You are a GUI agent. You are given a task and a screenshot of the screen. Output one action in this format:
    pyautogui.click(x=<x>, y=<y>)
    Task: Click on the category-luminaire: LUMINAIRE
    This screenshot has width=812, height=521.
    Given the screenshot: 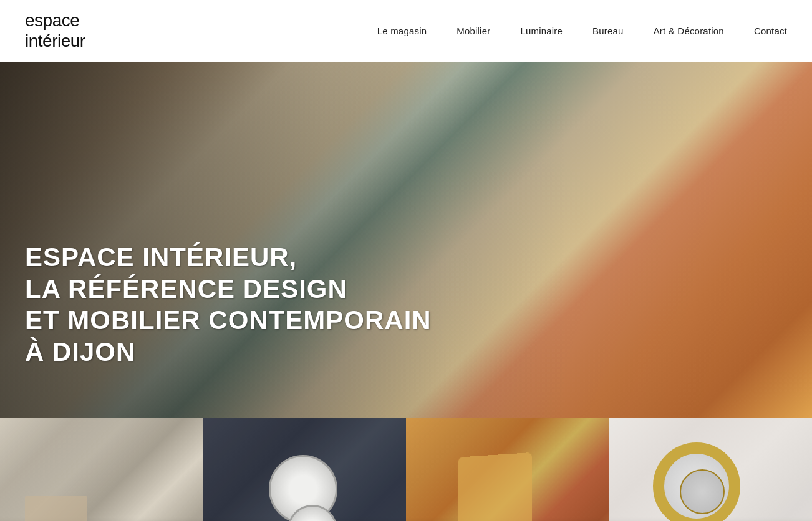 What is the action you would take?
    pyautogui.click(x=305, y=469)
    